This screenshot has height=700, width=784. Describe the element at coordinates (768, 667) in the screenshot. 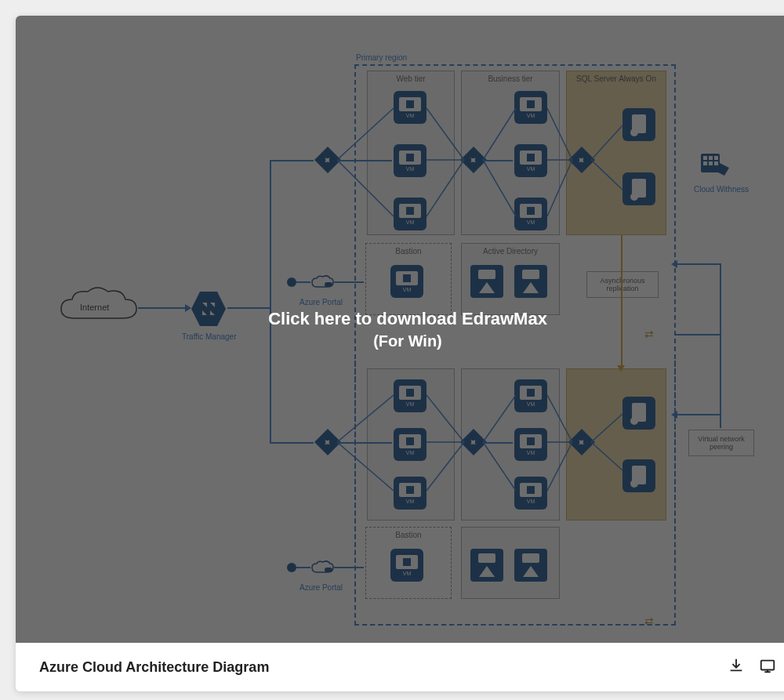

I see `fullscreen-icon` at that location.